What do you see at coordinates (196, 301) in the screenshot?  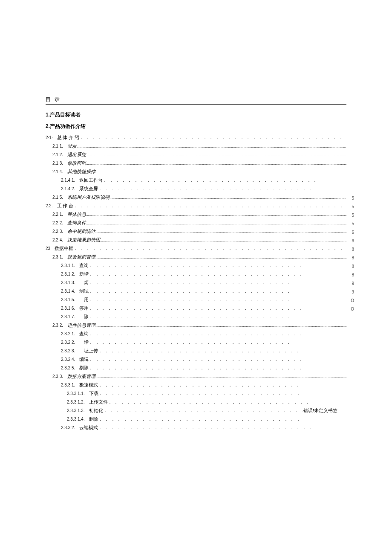 I see `toc-row: 2.3.1.5. 用． ． ． ． ． ． ． ． ． ． ． ． ． ． ． …` at bounding box center [196, 301].